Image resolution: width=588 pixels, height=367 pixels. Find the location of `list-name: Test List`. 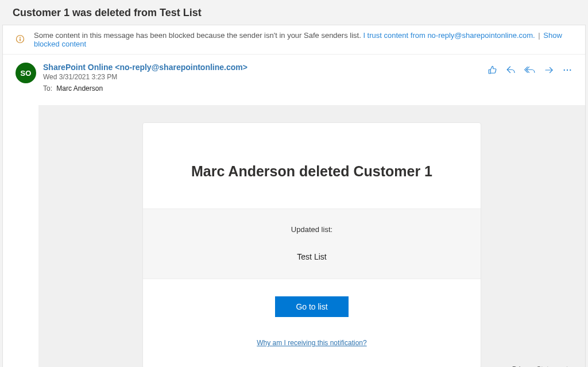

list-name: Test List is located at coordinates (312, 257).